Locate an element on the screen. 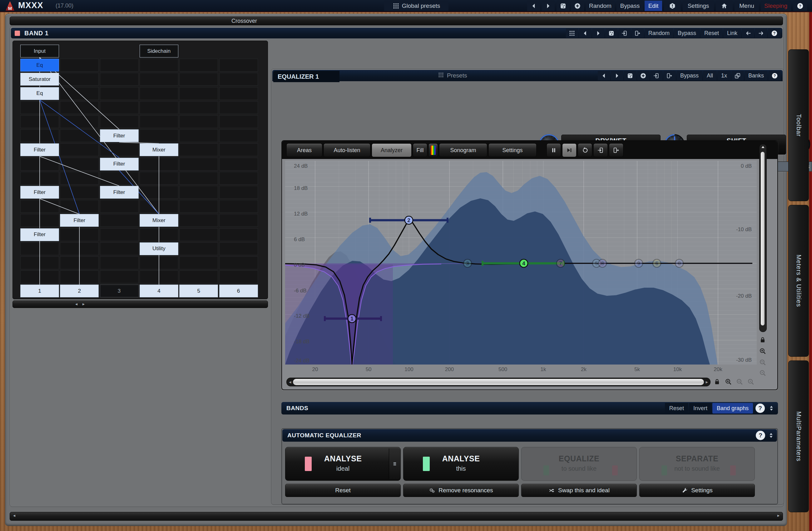 This screenshot has width=812, height=531. graph-analyzer-button: Analyzer is located at coordinates (392, 150).